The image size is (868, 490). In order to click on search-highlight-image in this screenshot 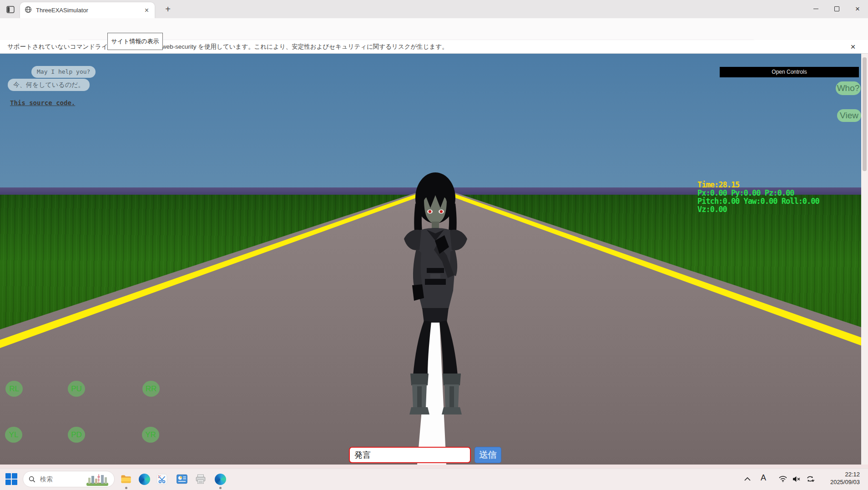, I will do `click(97, 479)`.